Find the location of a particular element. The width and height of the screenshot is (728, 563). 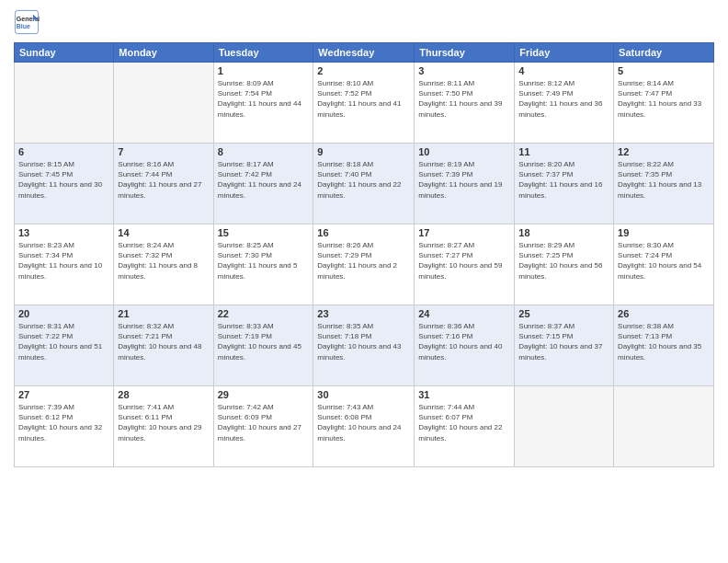

calendar-cell: 26Sunrise: 8:38 AM Sunset: 7:13 PM Dayli… is located at coordinates (664, 346).